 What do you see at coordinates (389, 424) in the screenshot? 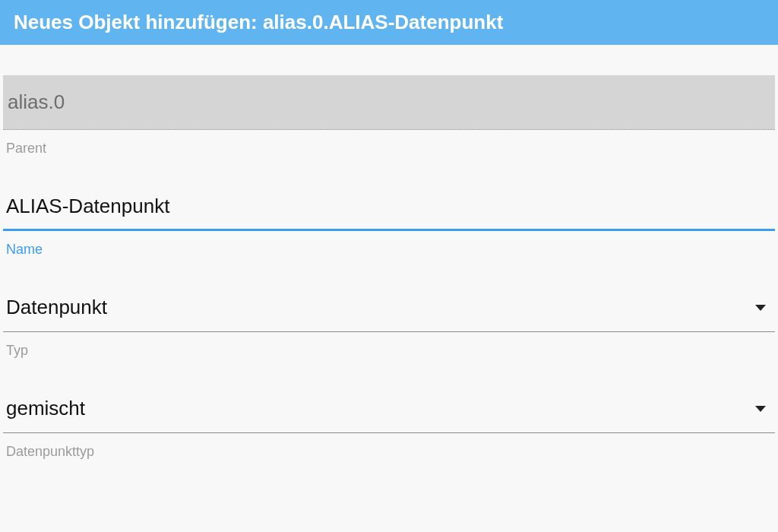
I see `field-datapoint-type: gemischt Datenpunkttyp` at bounding box center [389, 424].